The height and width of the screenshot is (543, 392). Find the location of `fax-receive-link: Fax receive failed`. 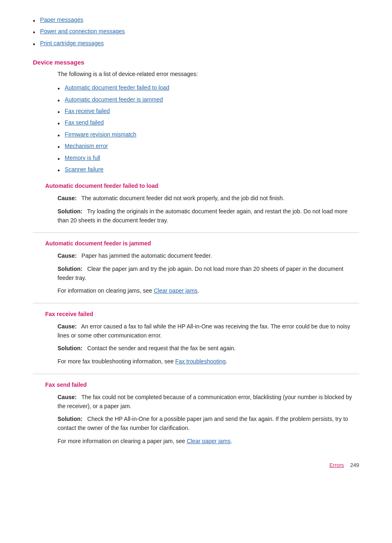

fax-receive-link: Fax receive failed is located at coordinates (88, 111).